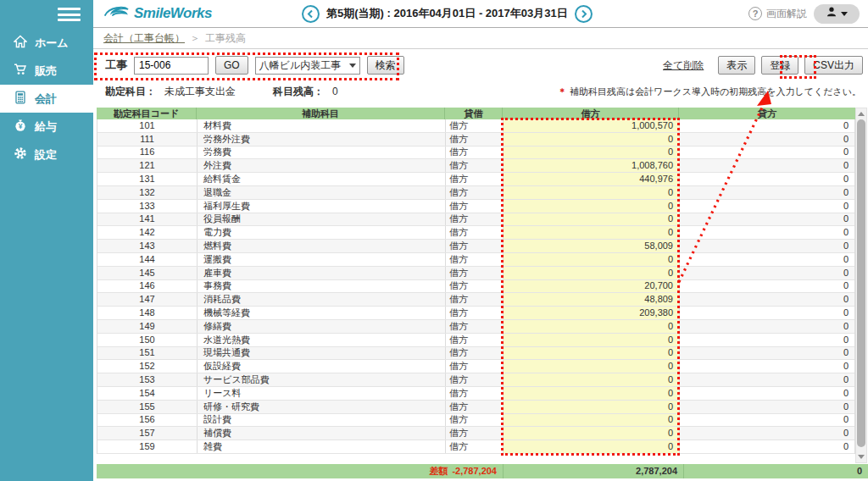 The height and width of the screenshot is (481, 868). What do you see at coordinates (683, 66) in the screenshot?
I see `delete-all-link: 全て削除` at bounding box center [683, 66].